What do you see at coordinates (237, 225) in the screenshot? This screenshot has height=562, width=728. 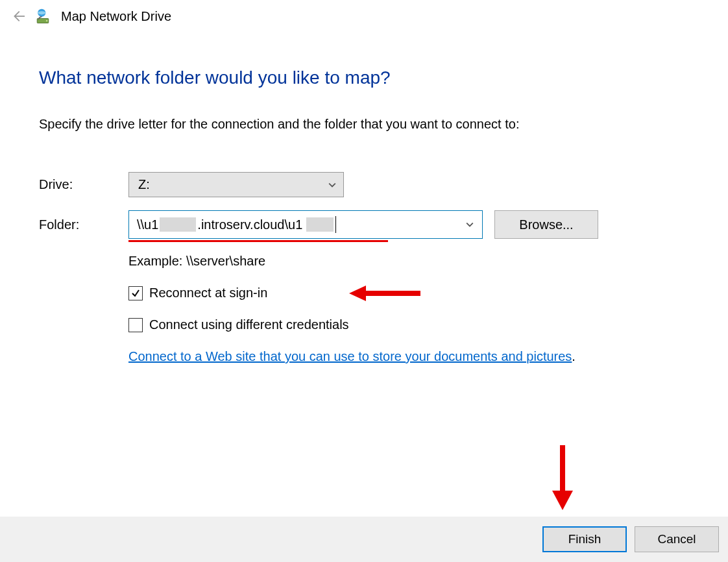 I see `folder-value: \\u1 .introserv.cloud\u1` at bounding box center [237, 225].